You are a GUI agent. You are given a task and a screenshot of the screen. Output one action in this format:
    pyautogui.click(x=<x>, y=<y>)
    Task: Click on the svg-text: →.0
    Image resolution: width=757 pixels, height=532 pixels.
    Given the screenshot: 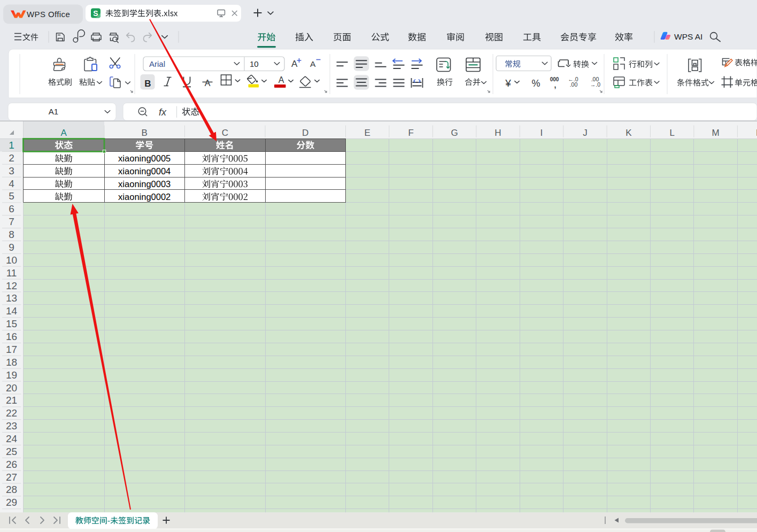 What is the action you would take?
    pyautogui.click(x=596, y=84)
    